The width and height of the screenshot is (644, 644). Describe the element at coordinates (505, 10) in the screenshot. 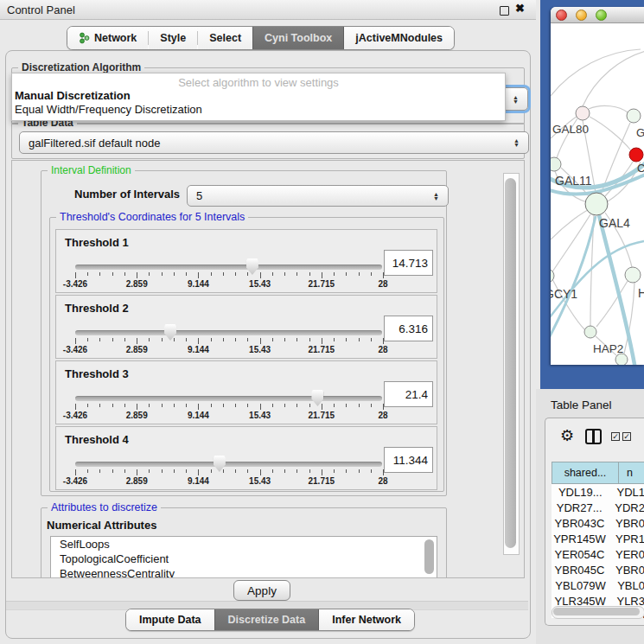

I see `float-window-icon` at that location.